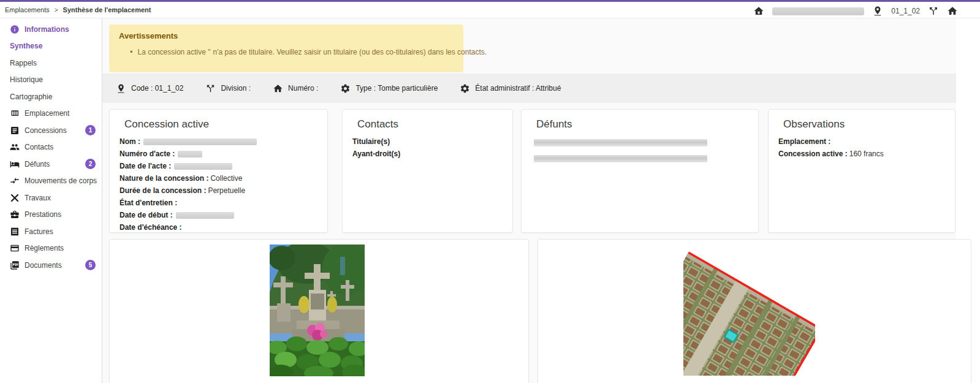 The height and width of the screenshot is (383, 980). I want to click on briefcase-icon, so click(15, 214).